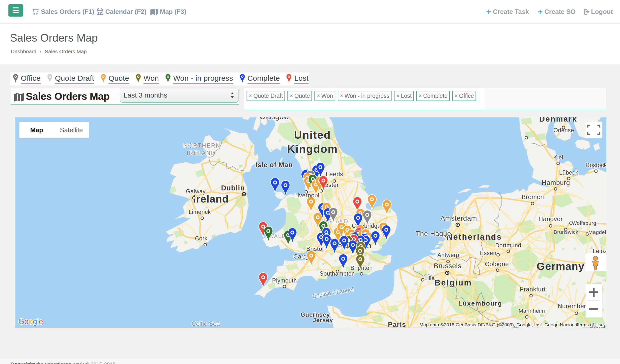 This screenshot has height=364, width=620. I want to click on svg-text: Rostock, so click(596, 165).